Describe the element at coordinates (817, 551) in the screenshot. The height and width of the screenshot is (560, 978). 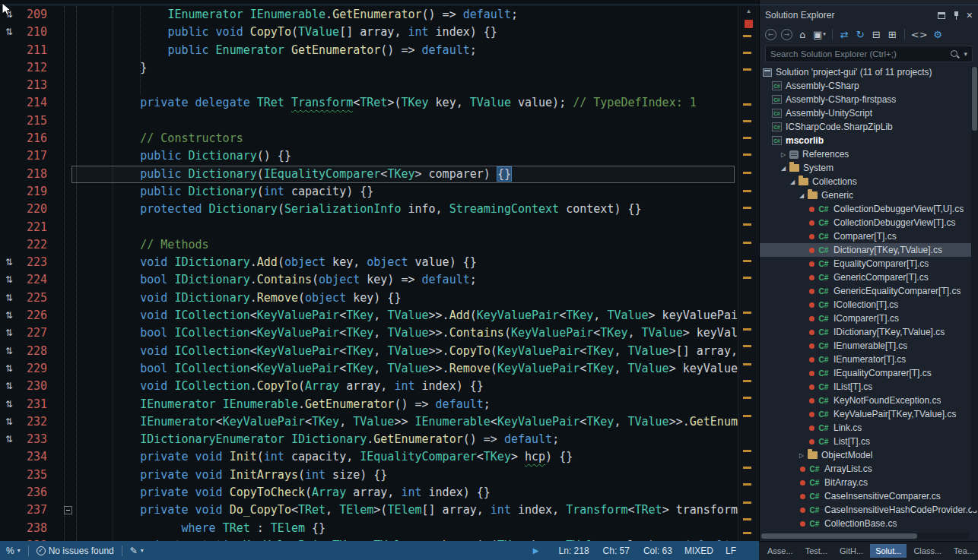
I see `tool-window-tab: Test...` at that location.